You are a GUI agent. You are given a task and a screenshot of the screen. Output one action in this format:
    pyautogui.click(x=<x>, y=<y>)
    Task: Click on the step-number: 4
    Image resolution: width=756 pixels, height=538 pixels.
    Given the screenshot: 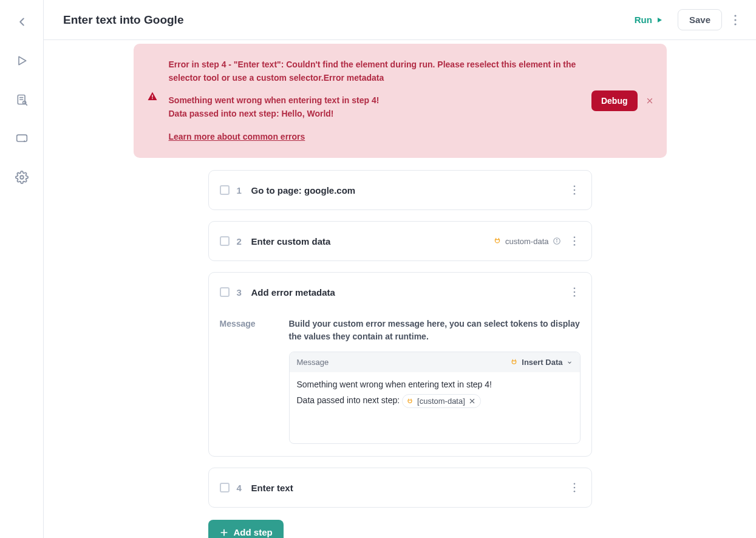 What is the action you would take?
    pyautogui.click(x=240, y=488)
    